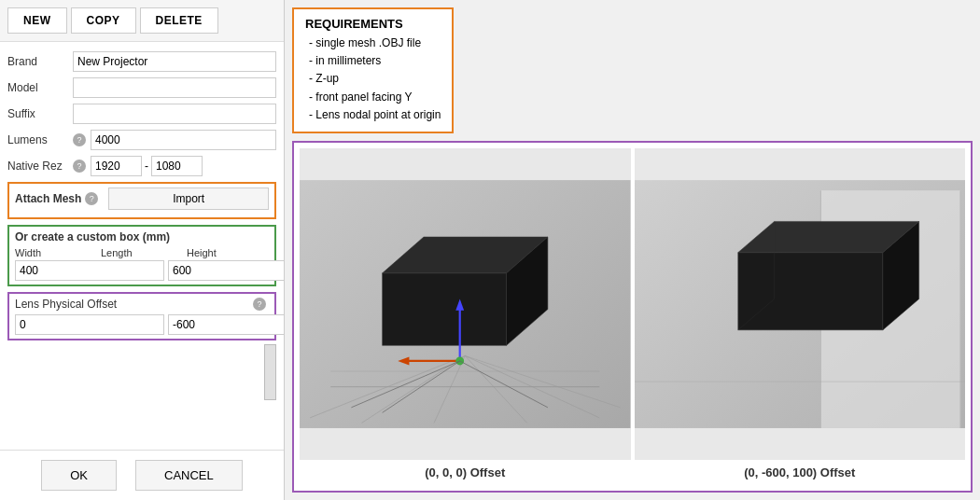  What do you see at coordinates (375, 78) in the screenshot?
I see `req-item-3: Z-up` at bounding box center [375, 78].